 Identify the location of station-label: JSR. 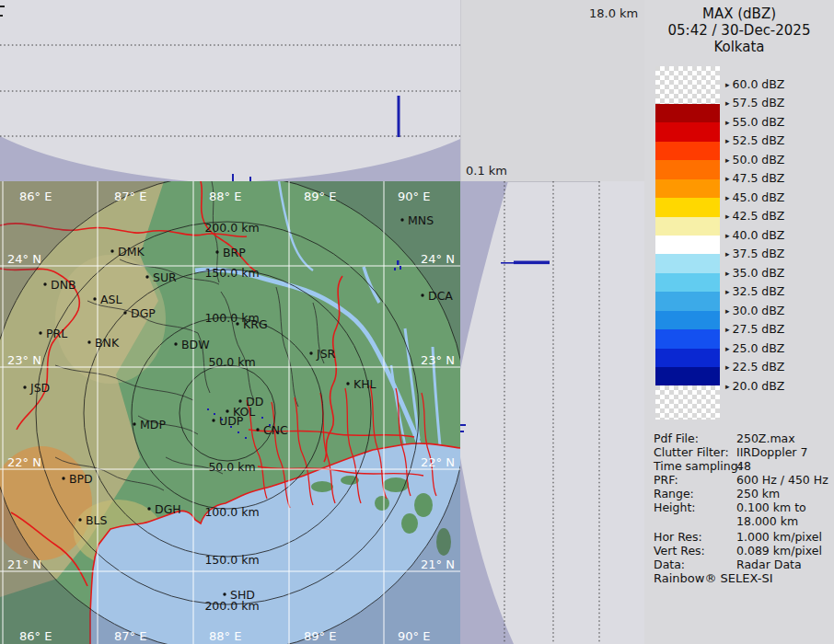
(326, 353).